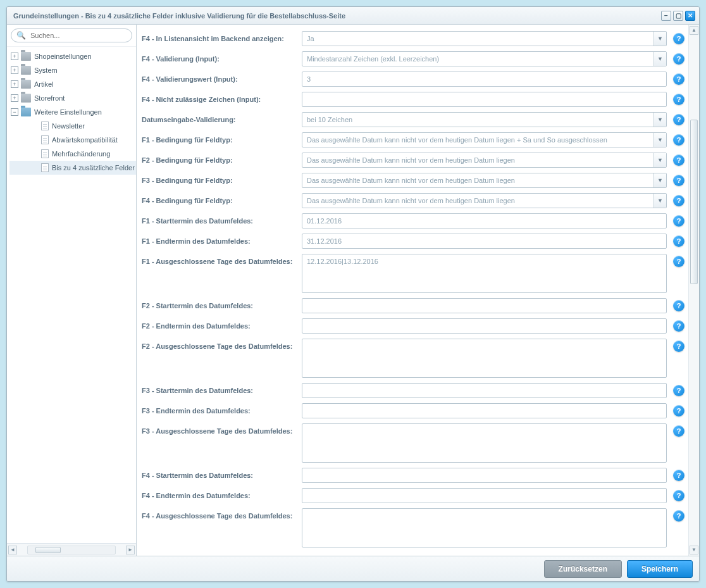  I want to click on f4-excl-textarea, so click(485, 528).